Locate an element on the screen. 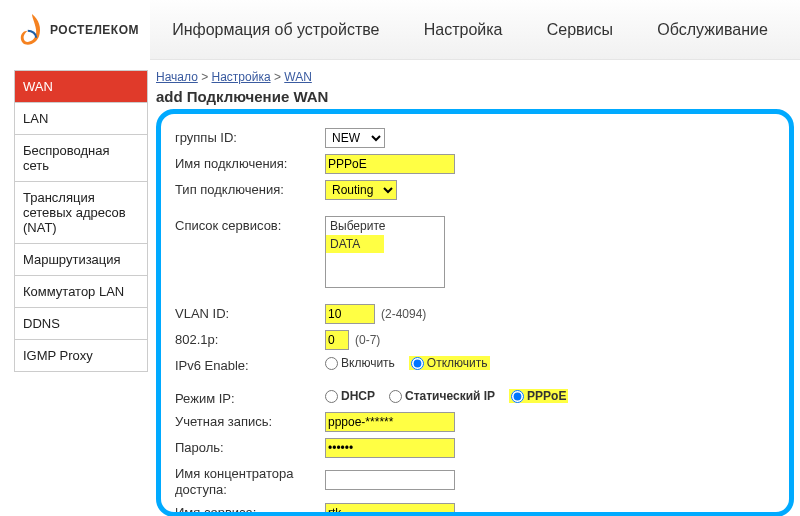 The width and height of the screenshot is (800, 516). vlan-input is located at coordinates (350, 314).